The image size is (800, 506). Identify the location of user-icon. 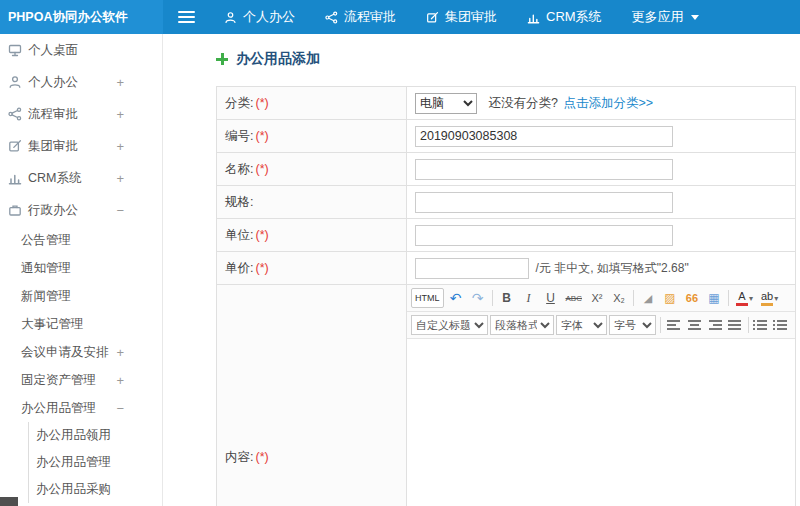
(230, 18).